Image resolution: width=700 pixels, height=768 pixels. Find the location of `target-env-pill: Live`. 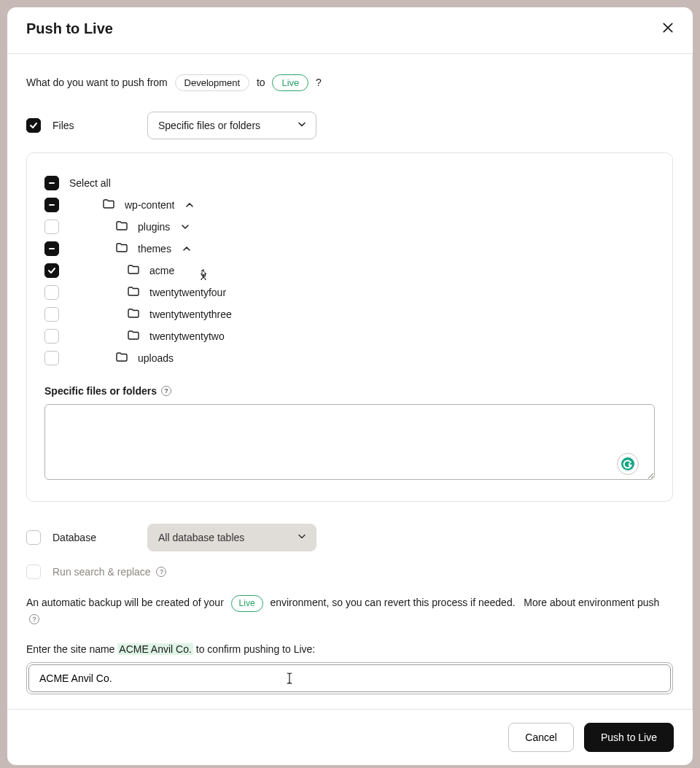

target-env-pill: Live is located at coordinates (290, 83).